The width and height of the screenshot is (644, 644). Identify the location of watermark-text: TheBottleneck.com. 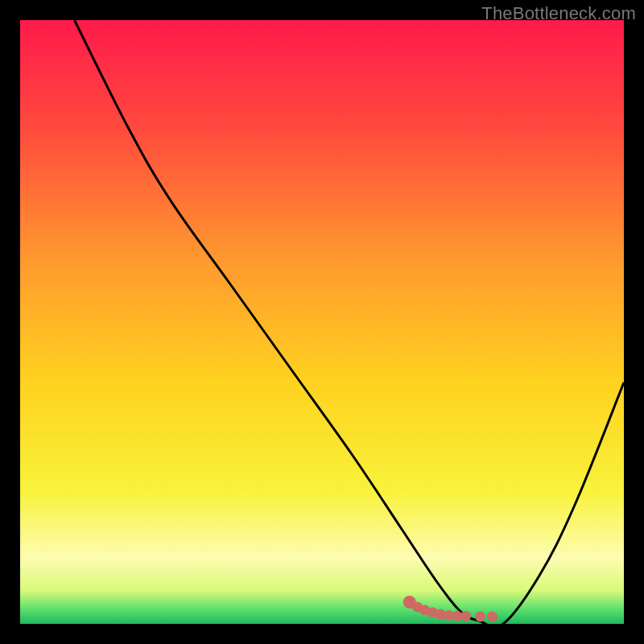
(559, 14).